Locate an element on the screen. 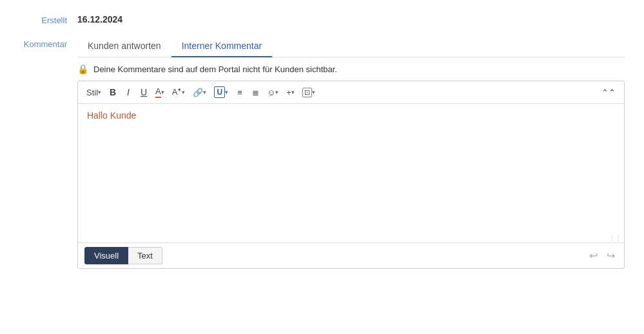 This screenshot has width=644, height=334. link-btn: 🔗 ▾ is located at coordinates (200, 92).